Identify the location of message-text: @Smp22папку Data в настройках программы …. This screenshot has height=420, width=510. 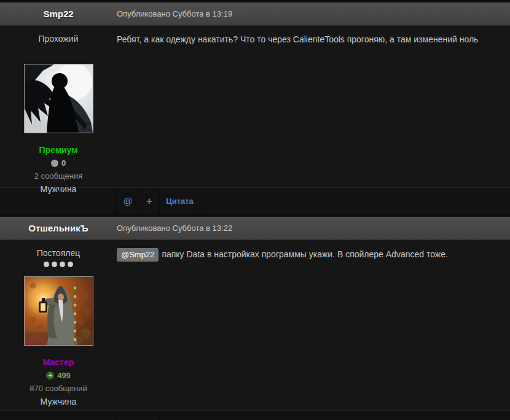
(310, 255).